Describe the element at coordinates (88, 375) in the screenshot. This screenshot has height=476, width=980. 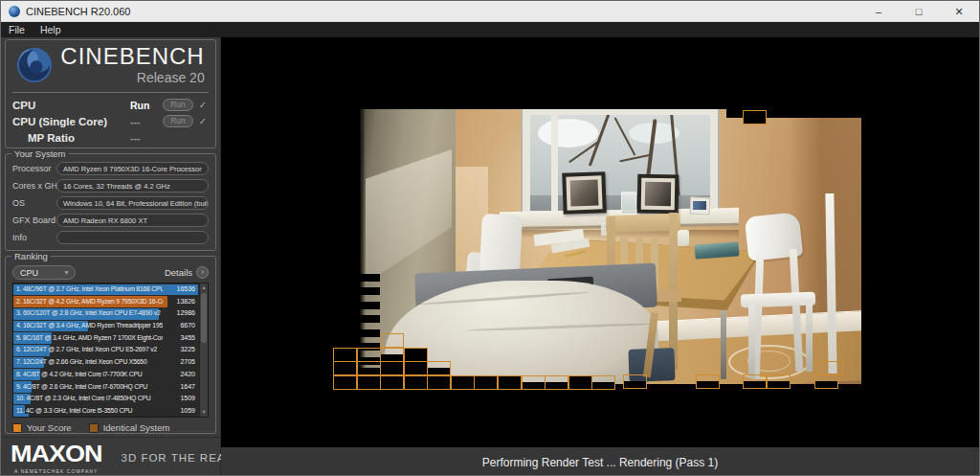
I see `ranking-row-label: 8. 4C/8T @ 4.2 GHz, Intel Core i7-7700K …` at that location.